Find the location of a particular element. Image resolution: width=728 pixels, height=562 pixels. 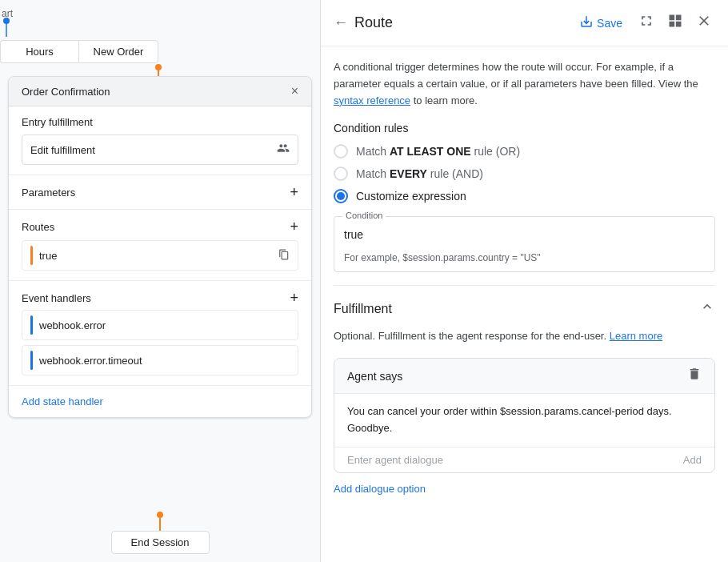

fulfillment-info: Optional. Fulfillment is the agent respo… is located at coordinates (525, 336).